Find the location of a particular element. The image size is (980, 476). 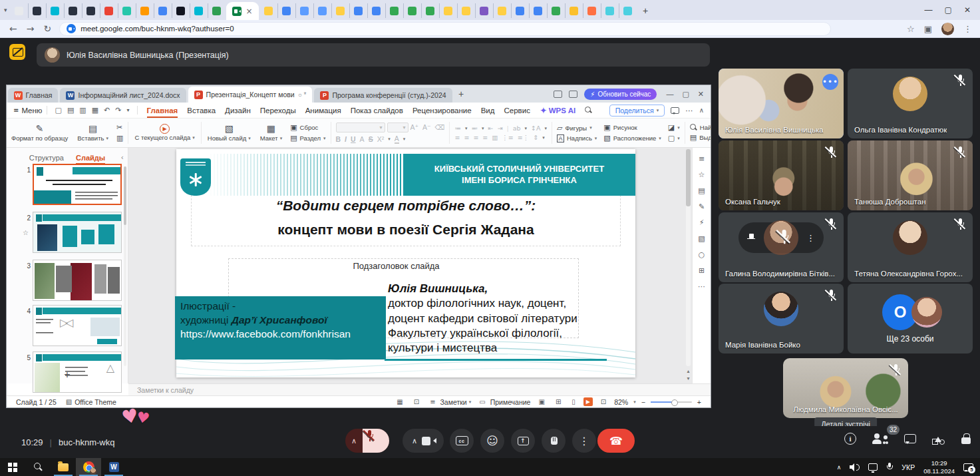

stop-presenting-icon is located at coordinates (17, 52).